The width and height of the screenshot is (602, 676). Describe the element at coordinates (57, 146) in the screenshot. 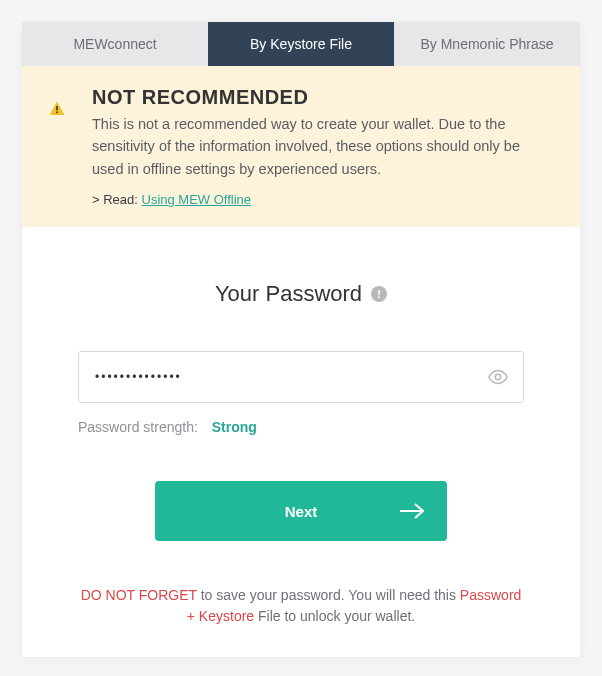

I see `warning-icon` at that location.